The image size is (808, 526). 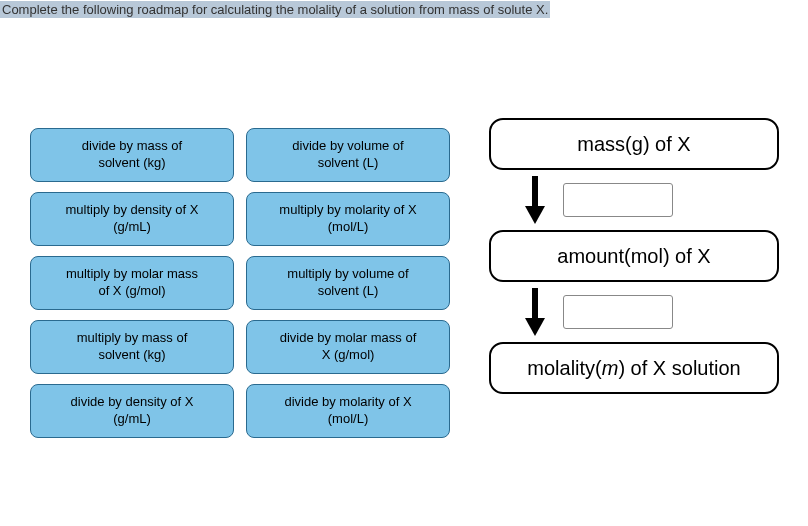 I want to click on option-label: divide by mass of, so click(x=132, y=146).